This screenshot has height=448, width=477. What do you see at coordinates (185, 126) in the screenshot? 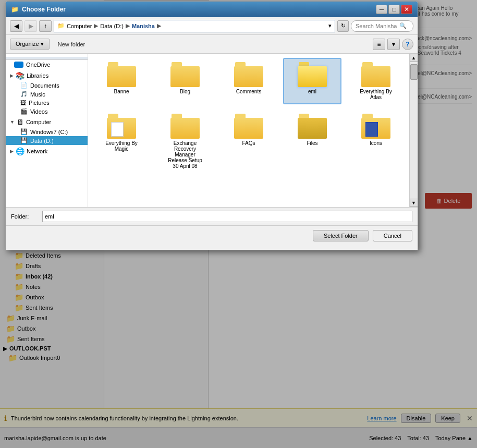
I see `folder-exchange-icon` at bounding box center [185, 126].